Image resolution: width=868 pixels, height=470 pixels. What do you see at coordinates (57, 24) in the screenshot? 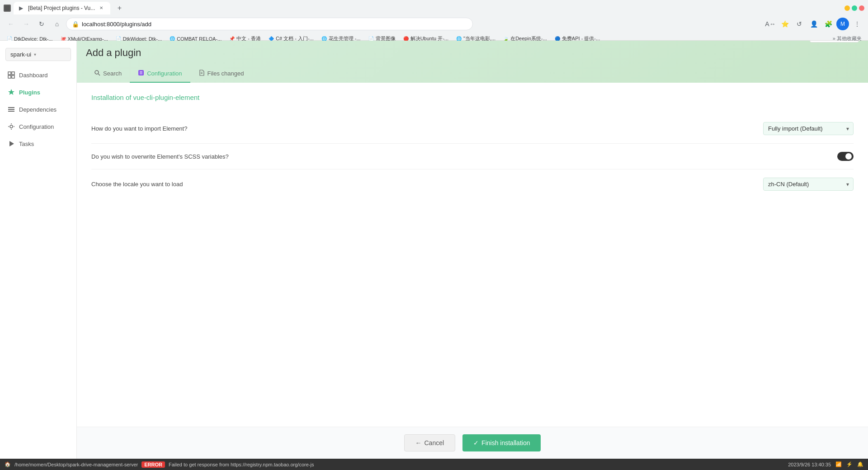
I see `home-button: ⌂` at bounding box center [57, 24].